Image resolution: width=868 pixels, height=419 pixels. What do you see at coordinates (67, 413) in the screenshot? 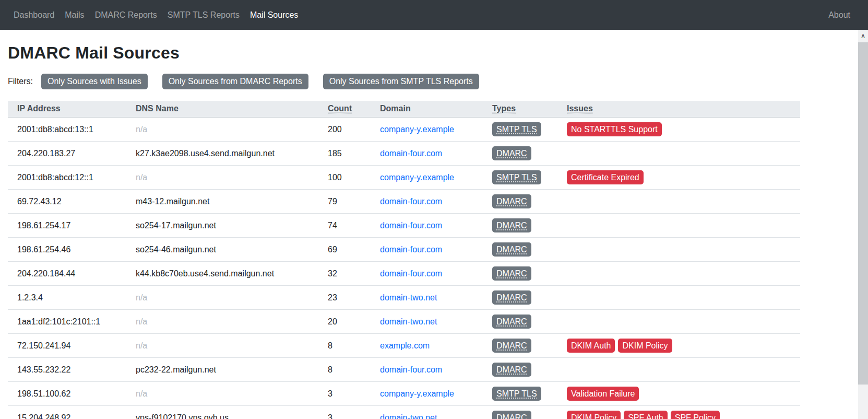
I see `ip-address-cell: 15.204.248.92` at bounding box center [67, 413].